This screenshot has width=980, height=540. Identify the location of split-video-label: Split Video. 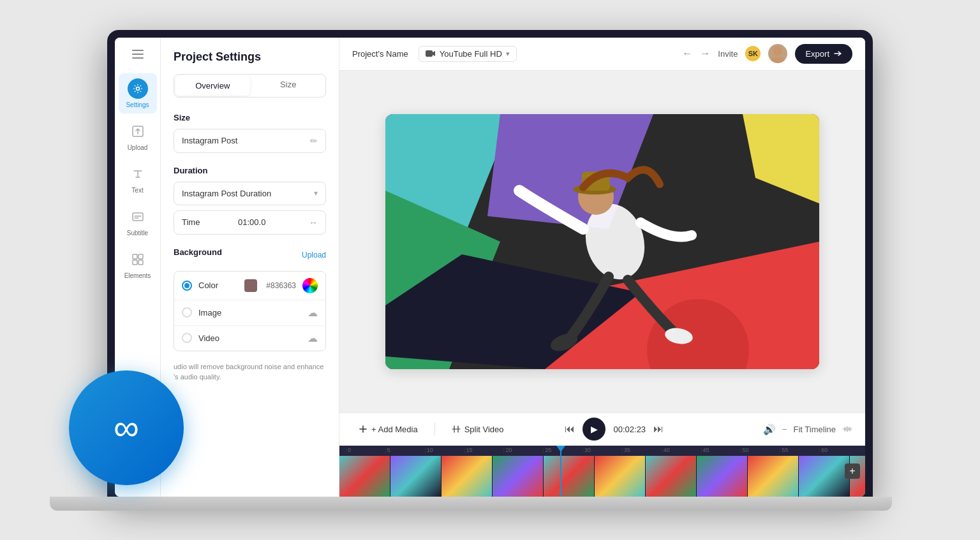
(484, 430).